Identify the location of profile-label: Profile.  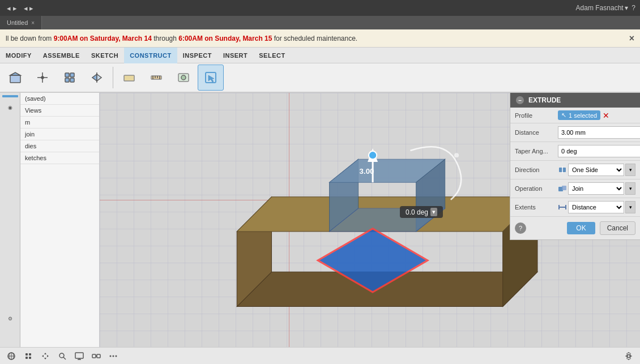
(535, 115).